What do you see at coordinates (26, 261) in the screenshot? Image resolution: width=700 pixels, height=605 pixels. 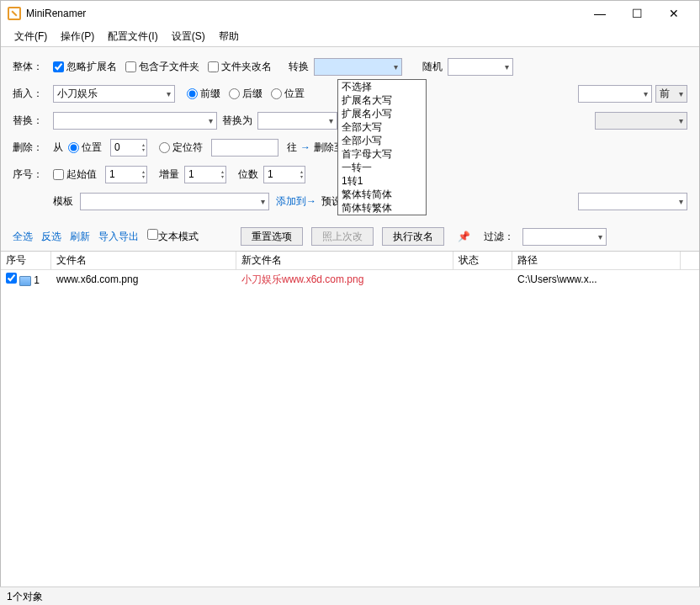 I see `col-index: 序号` at bounding box center [26, 261].